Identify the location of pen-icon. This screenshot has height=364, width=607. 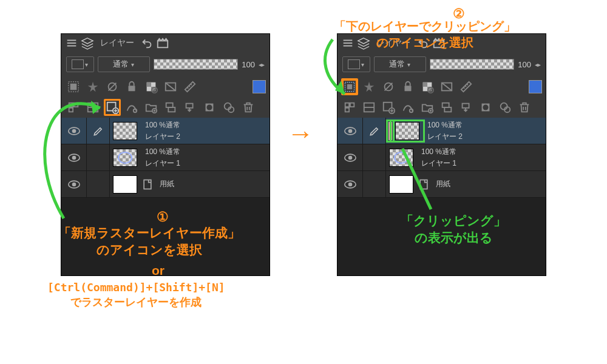
(375, 131).